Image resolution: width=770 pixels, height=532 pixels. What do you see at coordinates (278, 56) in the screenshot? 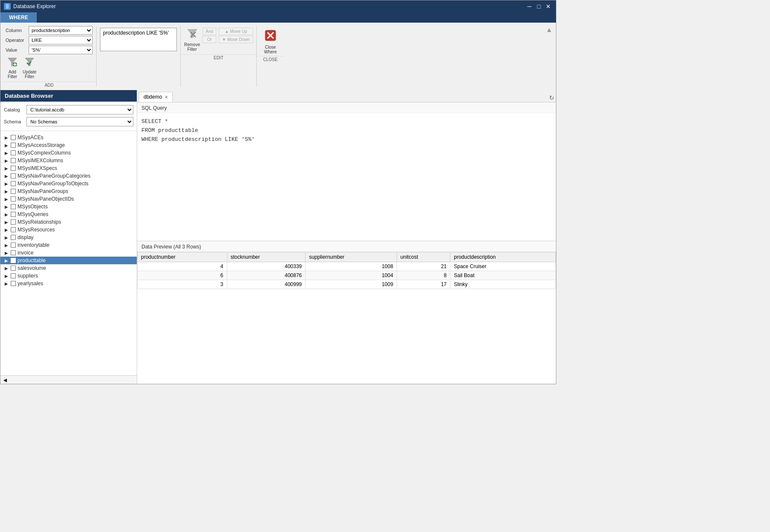
I see `toolbar: Column productdescription productnumber …` at bounding box center [278, 56].